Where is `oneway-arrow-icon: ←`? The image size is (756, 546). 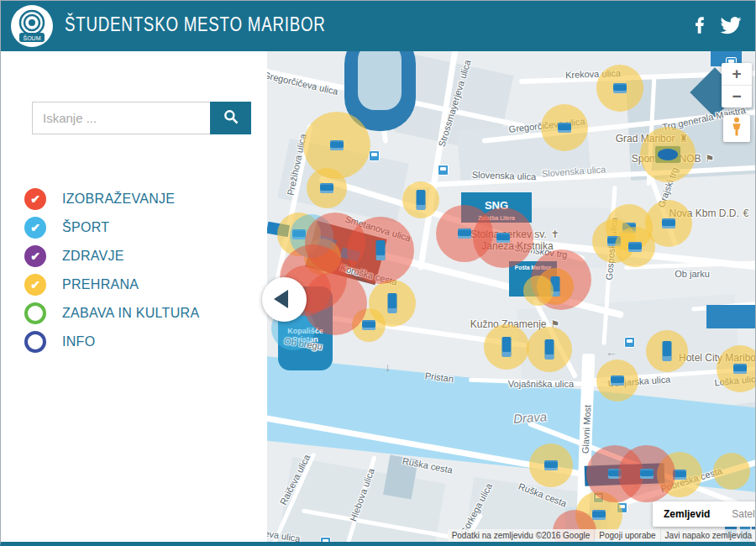
oneway-arrow-icon: ← is located at coordinates (612, 352).